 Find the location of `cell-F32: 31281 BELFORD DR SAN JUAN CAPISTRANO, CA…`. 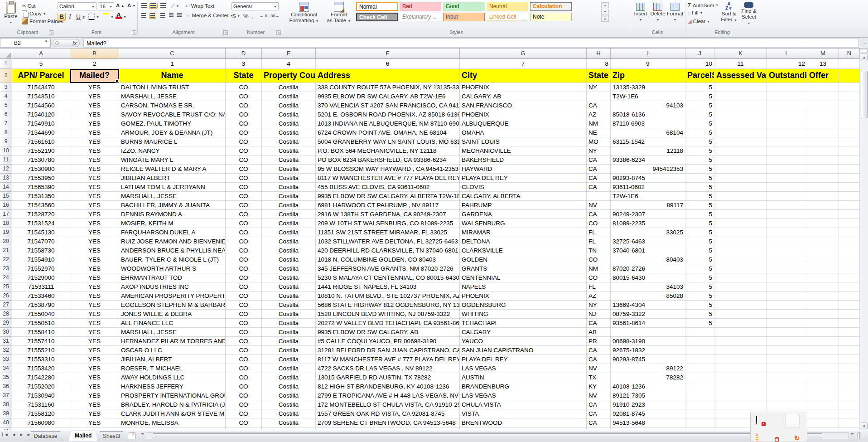

cell-F32: 31281 BELFORD DR SAN JUAN CAPISTRANO, CA… is located at coordinates (388, 350).